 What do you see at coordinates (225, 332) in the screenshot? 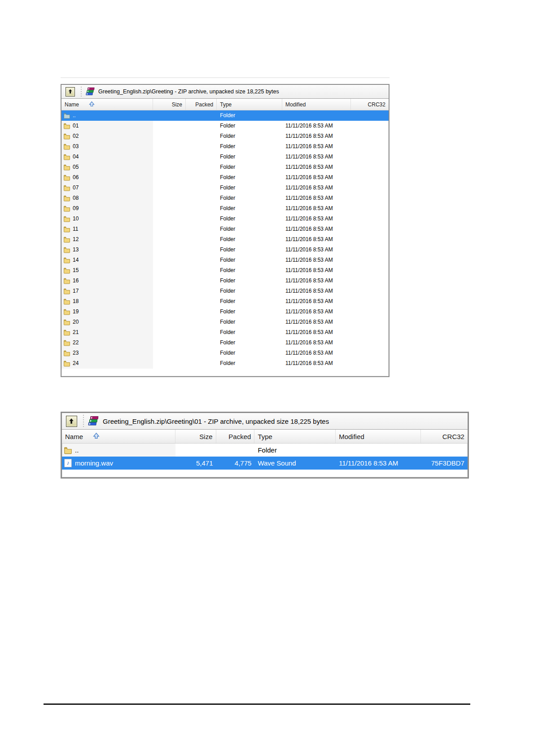
I see `file-row-21: 21Folder11/11/2016 8:53 AM` at bounding box center [225, 332].